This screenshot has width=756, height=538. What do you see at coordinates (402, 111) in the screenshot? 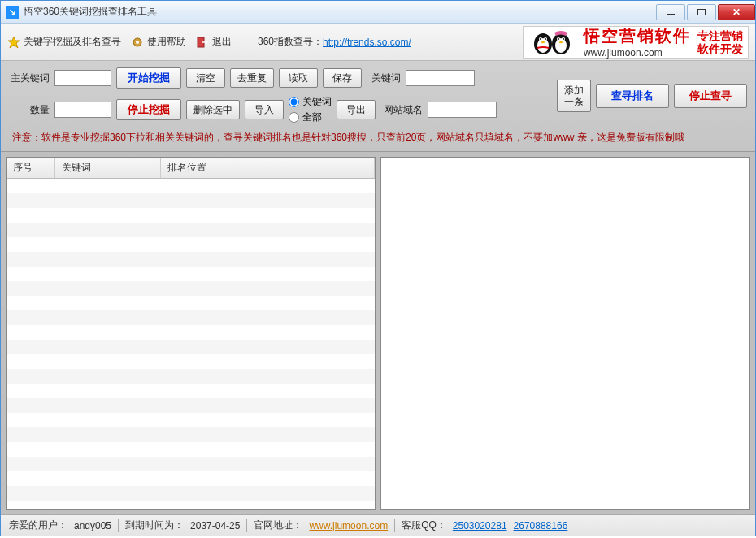
I see `label-domain: 网站域名` at bounding box center [402, 111].